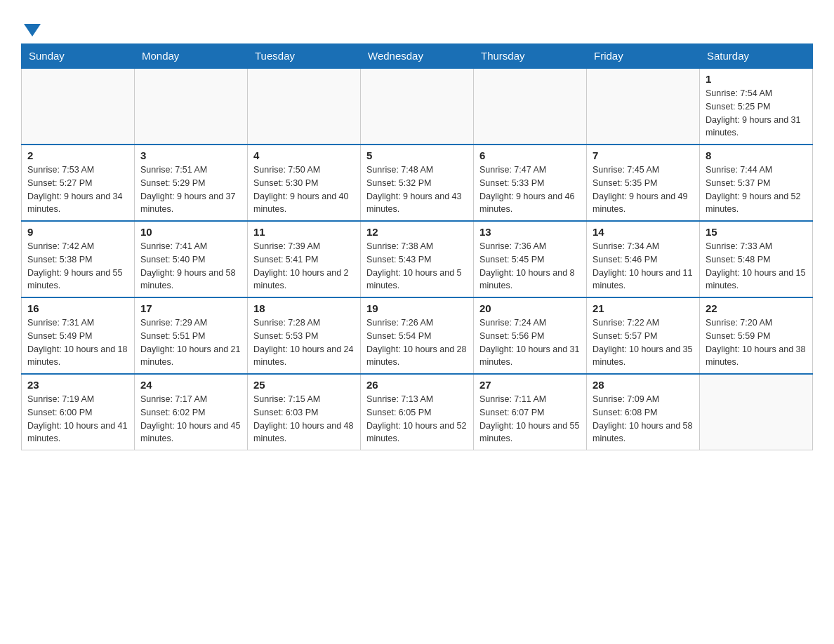 This screenshot has width=834, height=644. I want to click on day-info: Sunrise: 7:19 AM Sunset: 6:00 PM Dayligh…, so click(78, 420).